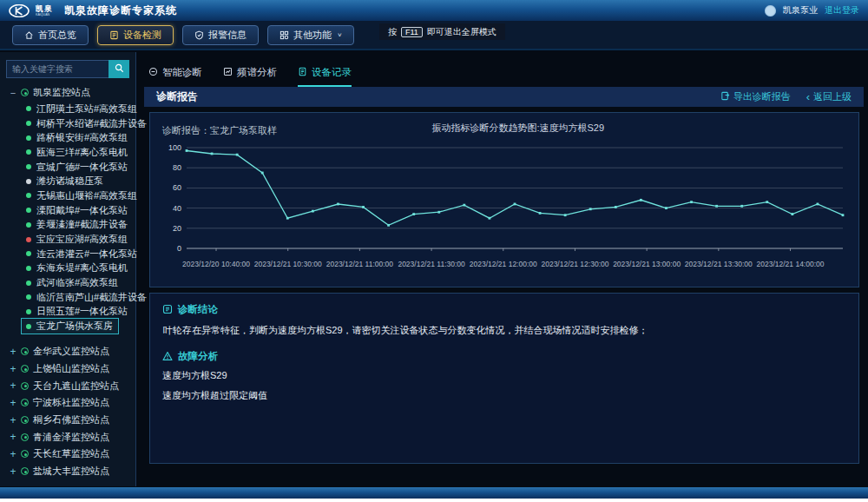 This screenshot has height=502, width=868. Describe the element at coordinates (175, 75) in the screenshot. I see `tab-1: 智能诊断` at that location.